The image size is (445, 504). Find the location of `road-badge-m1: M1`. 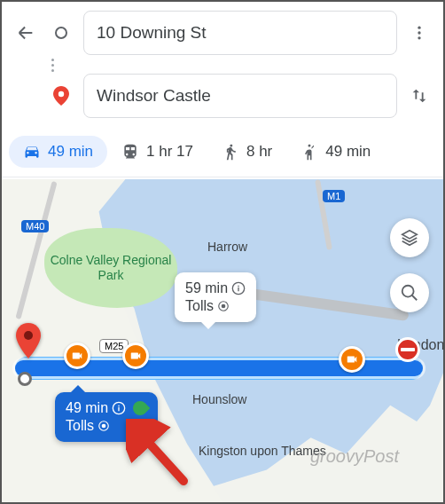

road-badge-m1: M1 is located at coordinates (333, 196).